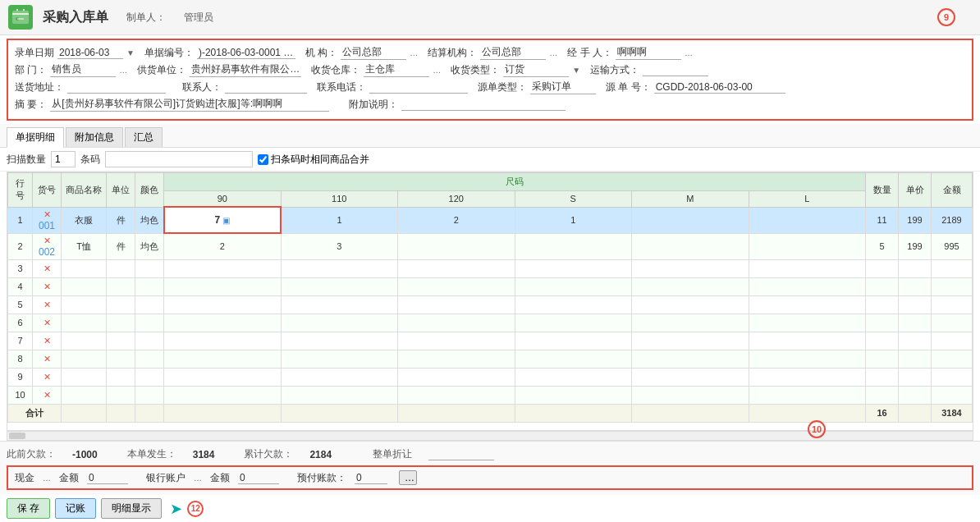 The image size is (980, 522). Describe the element at coordinates (491, 246) in the screenshot. I see `table-row: 2 ✕ 002 T恤 件 均色 2 3 5 199 995` at that location.